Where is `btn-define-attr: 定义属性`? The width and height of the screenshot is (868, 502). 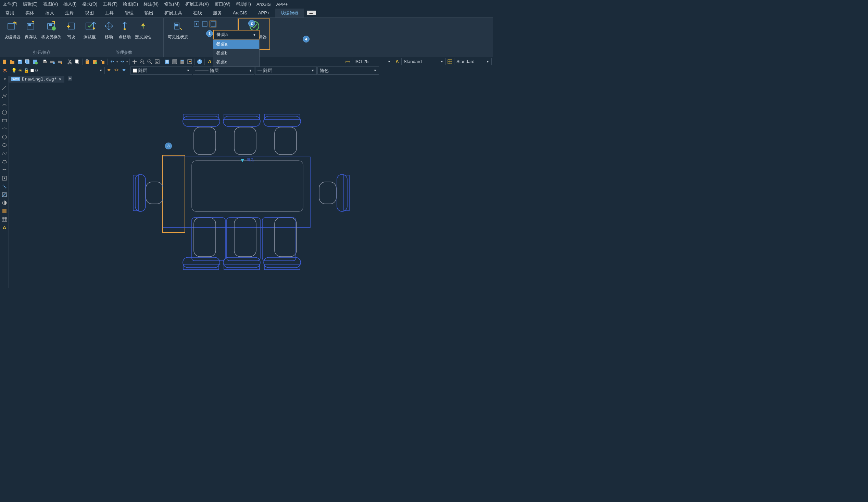
btn-define-attr: 定义属性 is located at coordinates (143, 30).